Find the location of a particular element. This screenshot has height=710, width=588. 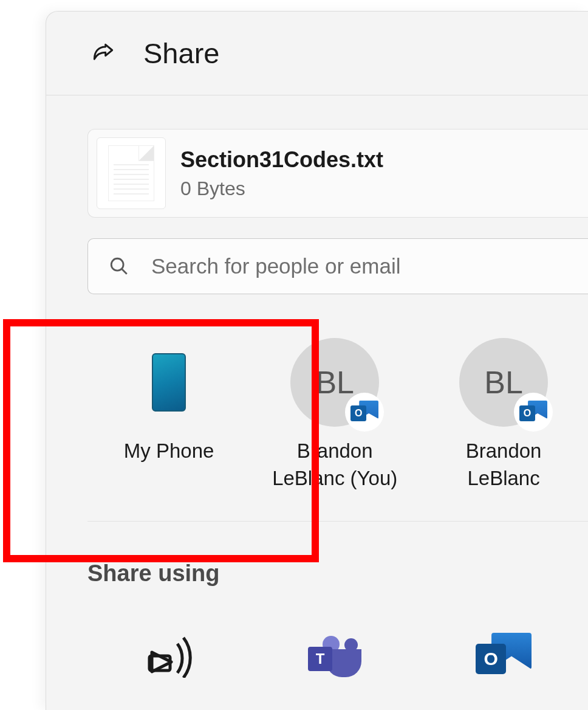

share-target-my-phone: My Phone is located at coordinates (169, 415).